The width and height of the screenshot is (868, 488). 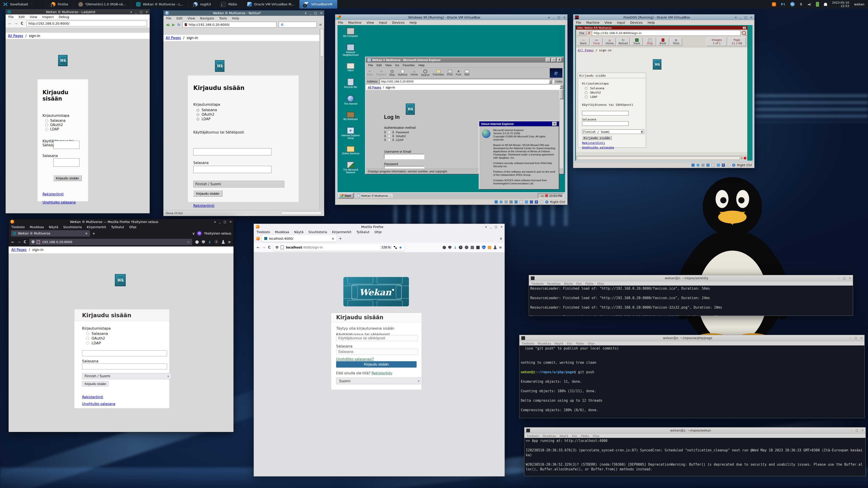 What do you see at coordinates (662, 28) in the screenshot?
I see `dillo-titlebar: Dillo: WeKan Â® Multiverse ×` at bounding box center [662, 28].